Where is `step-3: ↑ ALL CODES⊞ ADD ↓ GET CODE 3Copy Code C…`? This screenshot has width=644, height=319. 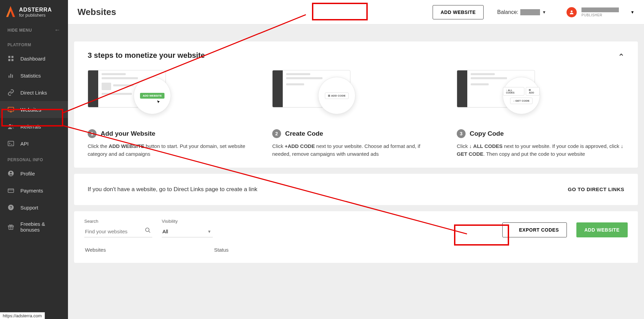
step-3: ↑ ALL CODES⊞ ADD ↓ GET CODE 3Copy Code C… is located at coordinates (540, 114).